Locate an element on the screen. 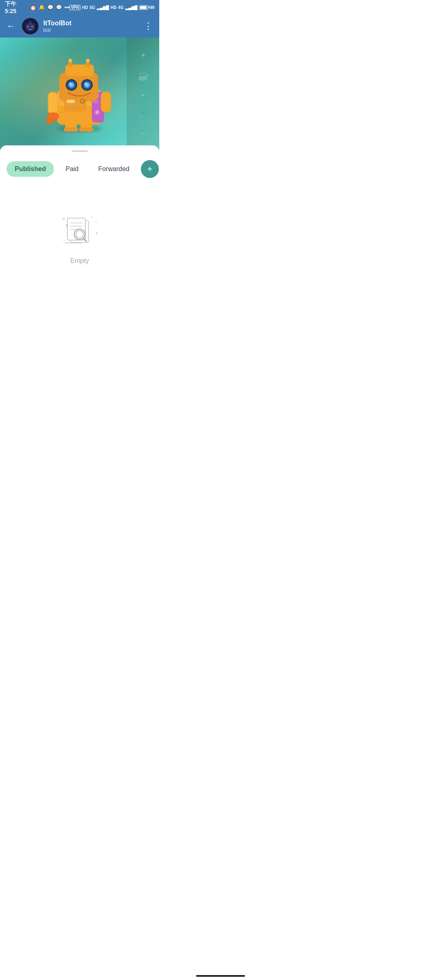 Image resolution: width=441 pixels, height=980 pixels. back-button: ← is located at coordinates (11, 26).